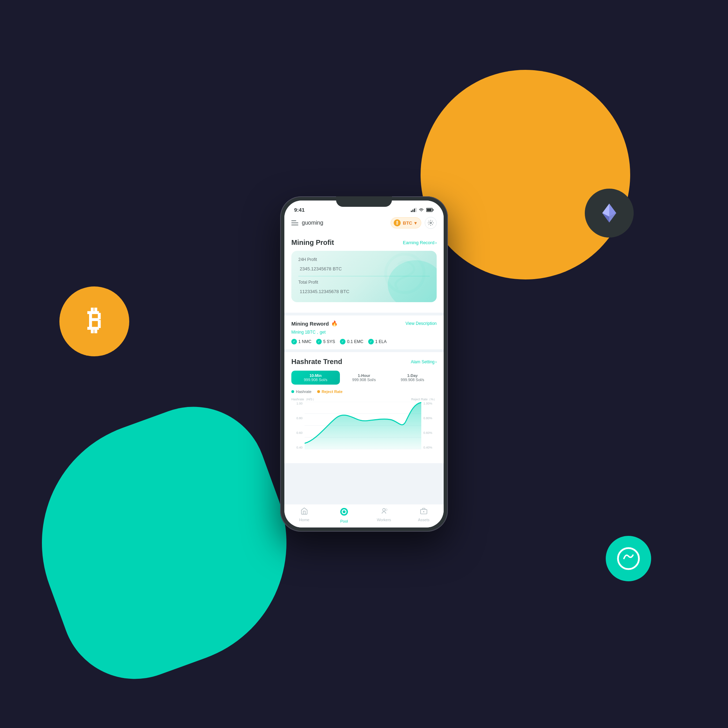 Image resolution: width=728 pixels, height=728 pixels. What do you see at coordinates (364, 277) in the screenshot?
I see `profit-card: 24H Profit 2345.12345678BTC Total Profit…` at bounding box center [364, 277].